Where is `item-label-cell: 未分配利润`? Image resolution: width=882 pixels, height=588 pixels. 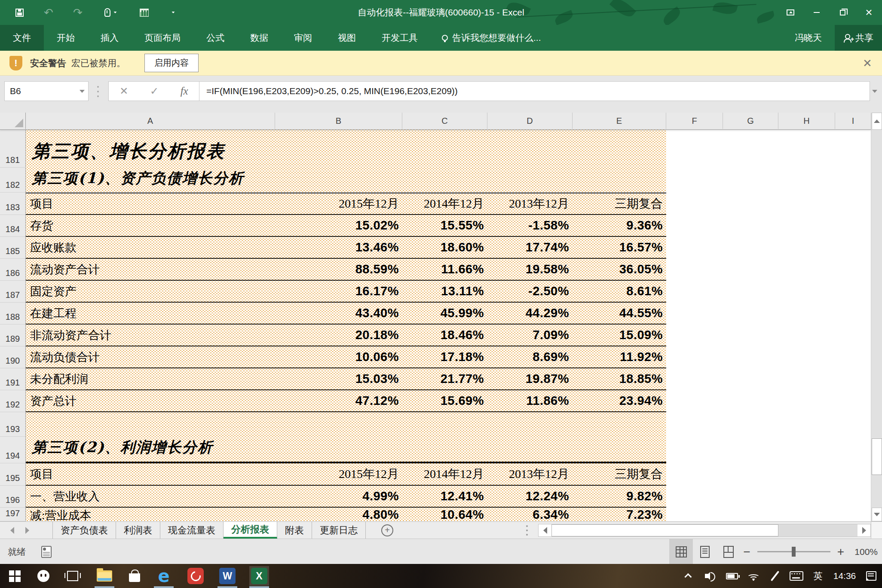
item-label-cell: 未分配利润 is located at coordinates (150, 379).